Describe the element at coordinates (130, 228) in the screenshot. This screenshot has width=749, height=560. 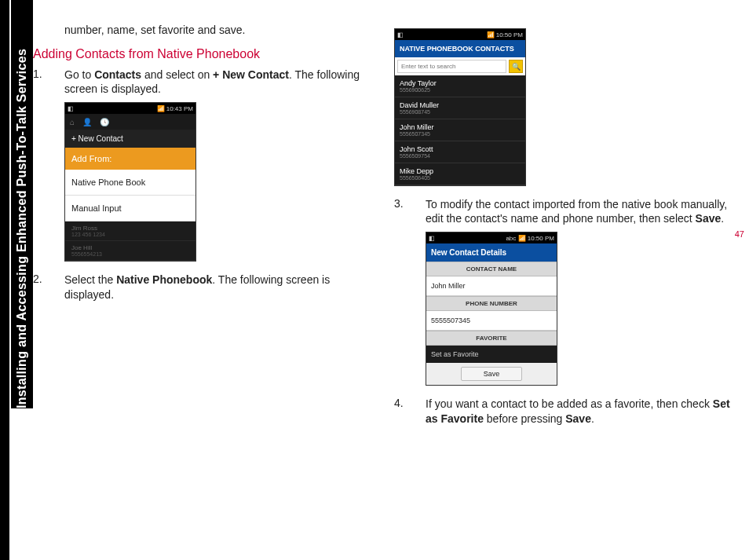
I see `nm: Jim Ross` at that location.